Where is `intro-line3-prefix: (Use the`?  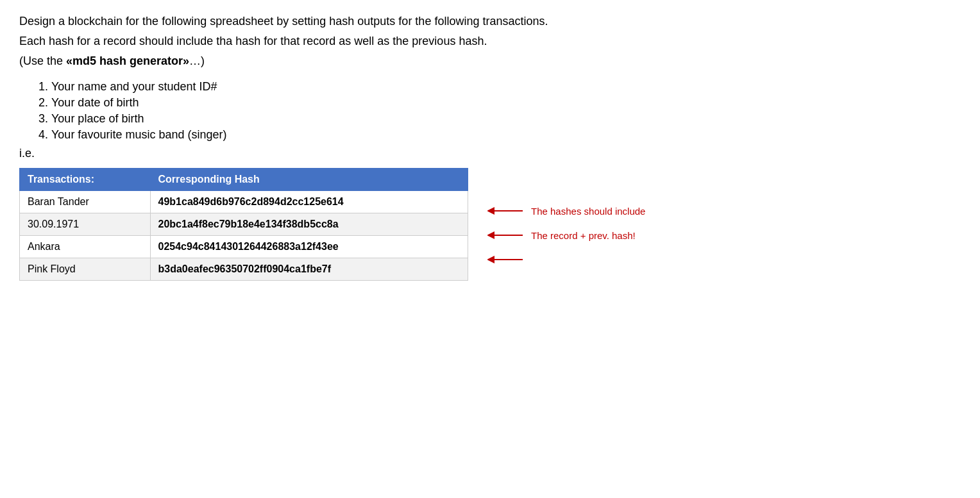 intro-line3-prefix: (Use the is located at coordinates (42, 61).